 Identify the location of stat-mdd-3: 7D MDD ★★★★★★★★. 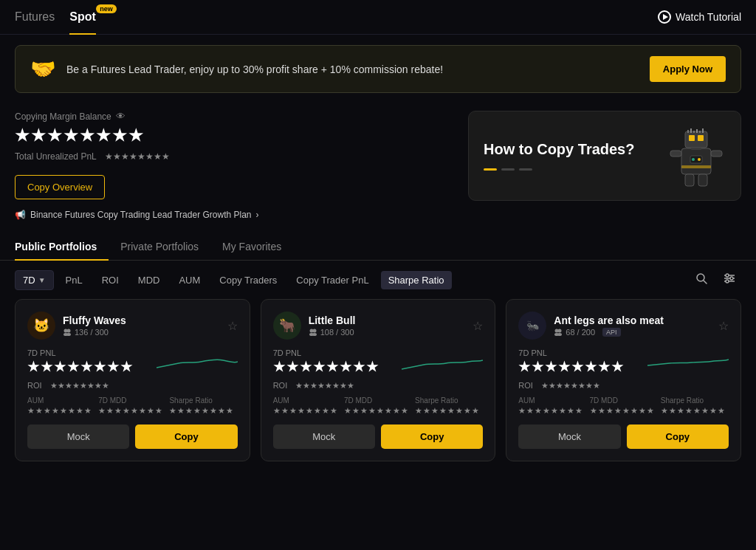
(624, 406).